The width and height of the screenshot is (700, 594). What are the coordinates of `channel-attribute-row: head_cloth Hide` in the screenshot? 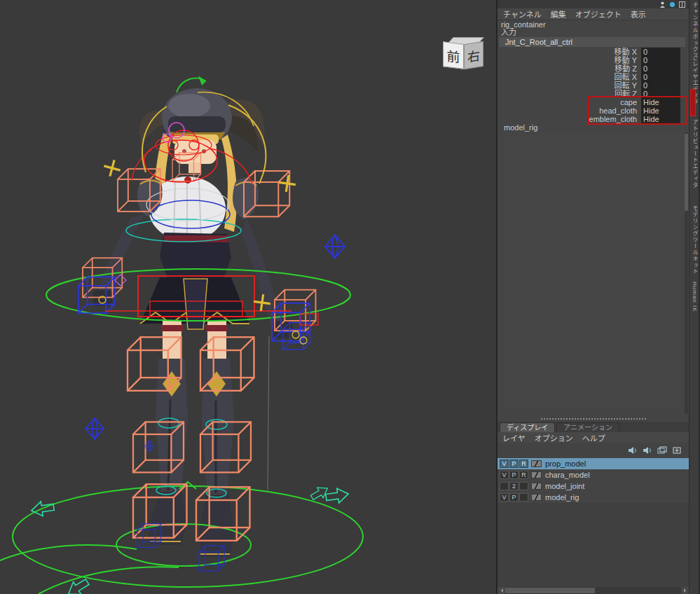 It's located at (593, 111).